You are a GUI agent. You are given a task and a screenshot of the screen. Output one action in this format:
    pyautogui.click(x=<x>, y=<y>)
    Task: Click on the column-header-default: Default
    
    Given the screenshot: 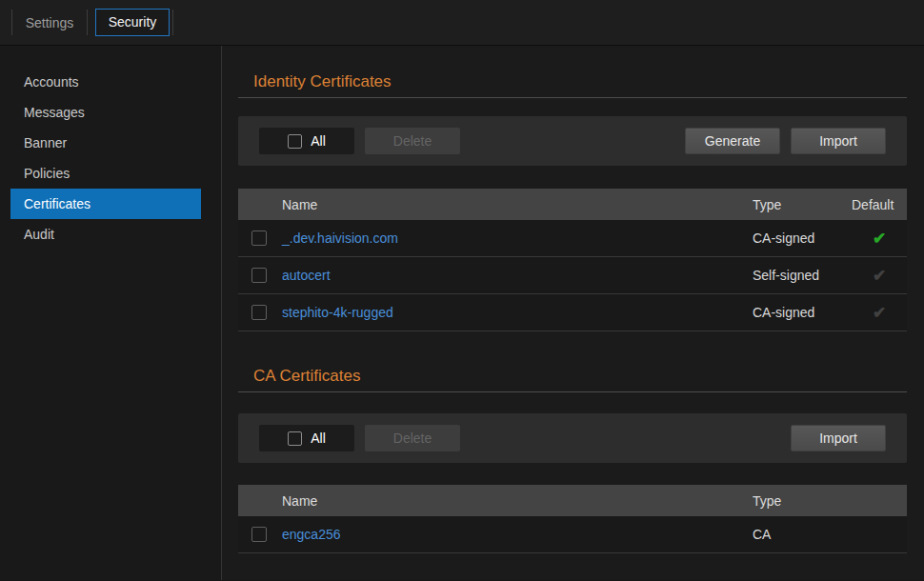 What is the action you would take?
    pyautogui.click(x=879, y=205)
    